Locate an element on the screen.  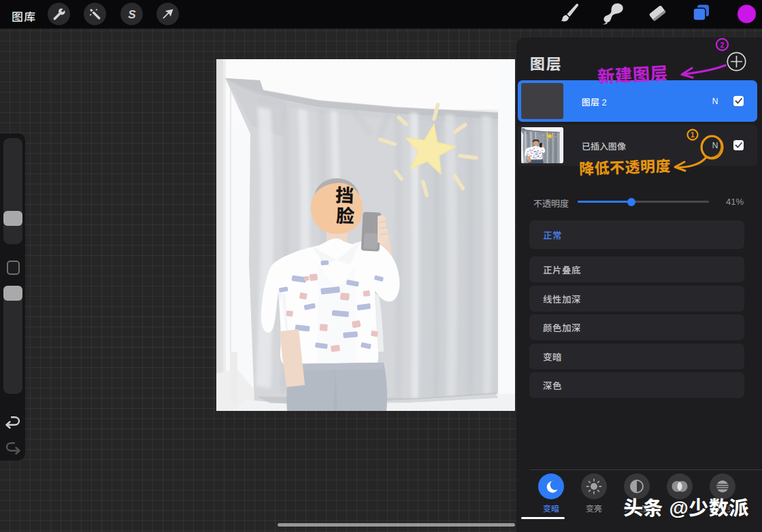
svg-text: S is located at coordinates (132, 14).